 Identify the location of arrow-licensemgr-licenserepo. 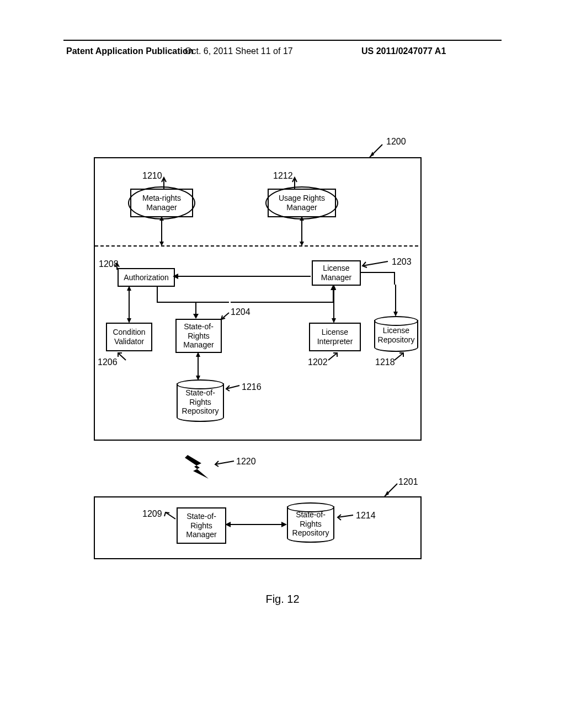
(396, 301).